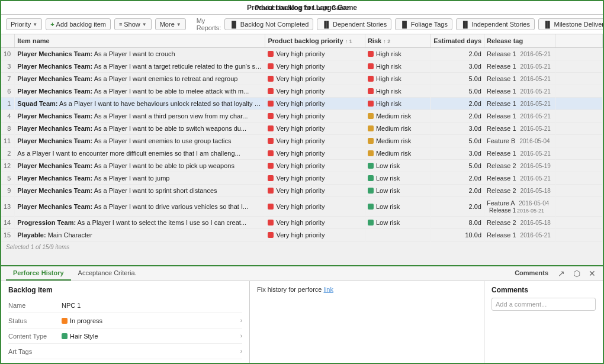 The height and width of the screenshot is (364, 604). What do you see at coordinates (269, 24) in the screenshot?
I see `backlog-not-completed-button: ▐▌ Backlog Not Completed` at bounding box center [269, 24].